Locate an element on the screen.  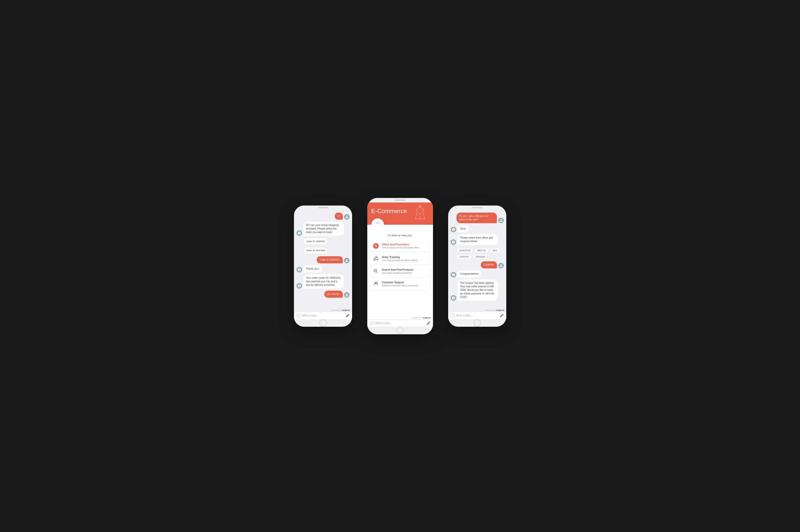
menu-item-support: Customer Support Request immediate help … is located at coordinates (400, 284).